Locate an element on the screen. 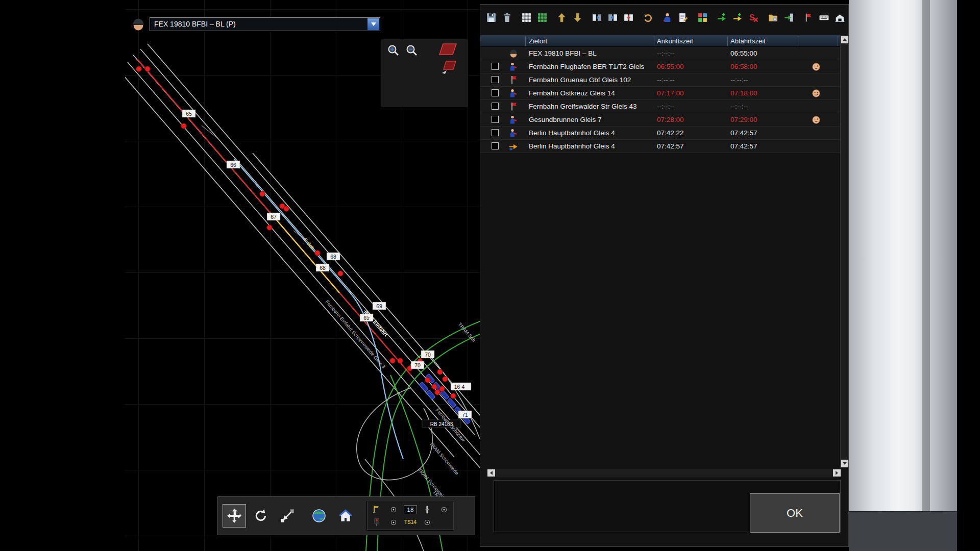 The image size is (980, 551). ankunftszeit-cell: 07:28:00 is located at coordinates (671, 119).